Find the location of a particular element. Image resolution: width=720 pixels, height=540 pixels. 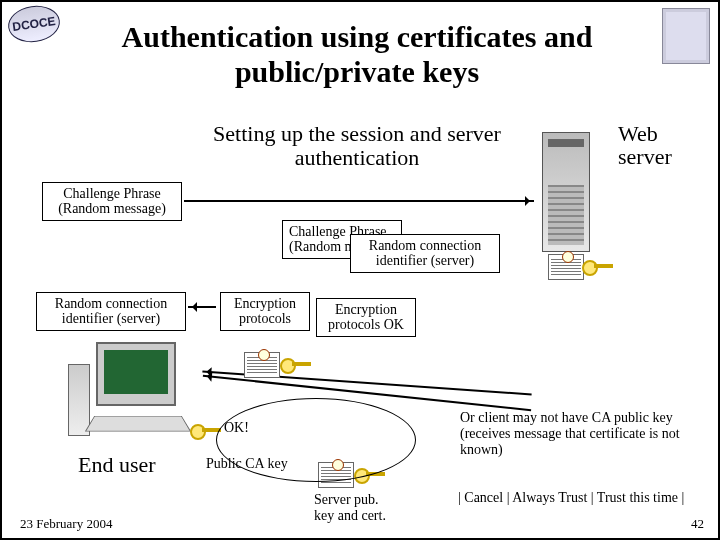

server-cert-icon is located at coordinates (566, 267).